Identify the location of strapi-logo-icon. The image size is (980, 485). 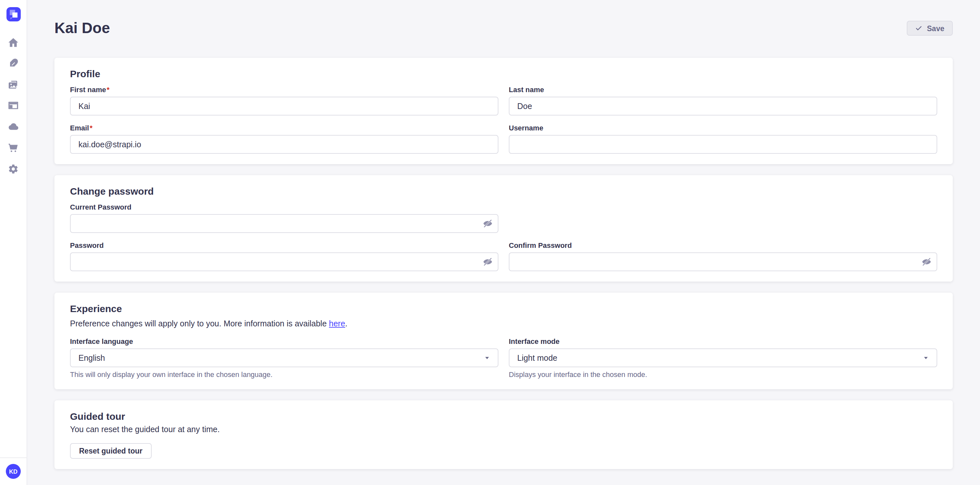
(13, 14).